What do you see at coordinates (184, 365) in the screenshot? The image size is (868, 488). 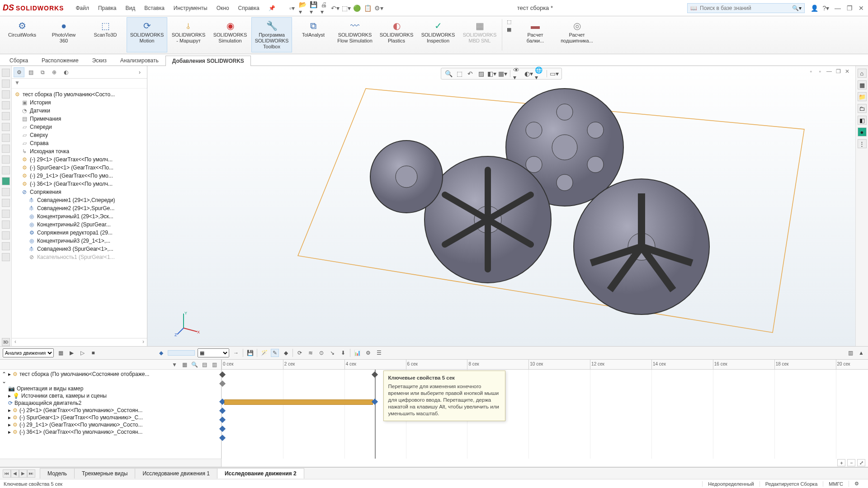 I see `mt-1-icon: ▦` at bounding box center [184, 365].